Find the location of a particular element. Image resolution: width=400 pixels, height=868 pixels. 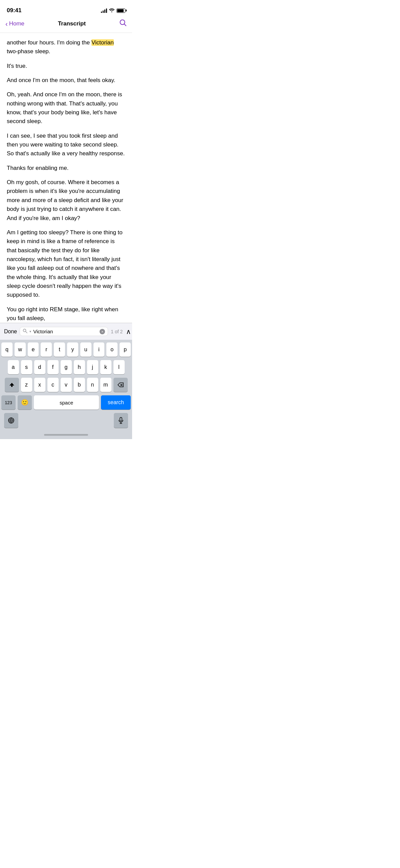

find-count: 1 of 2 is located at coordinates (117, 332).